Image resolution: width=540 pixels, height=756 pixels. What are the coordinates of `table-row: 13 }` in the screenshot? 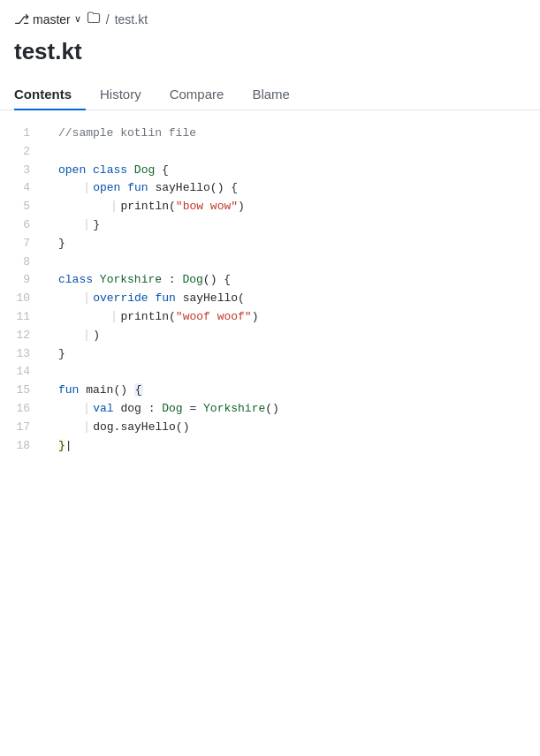 It's located at (270, 355).